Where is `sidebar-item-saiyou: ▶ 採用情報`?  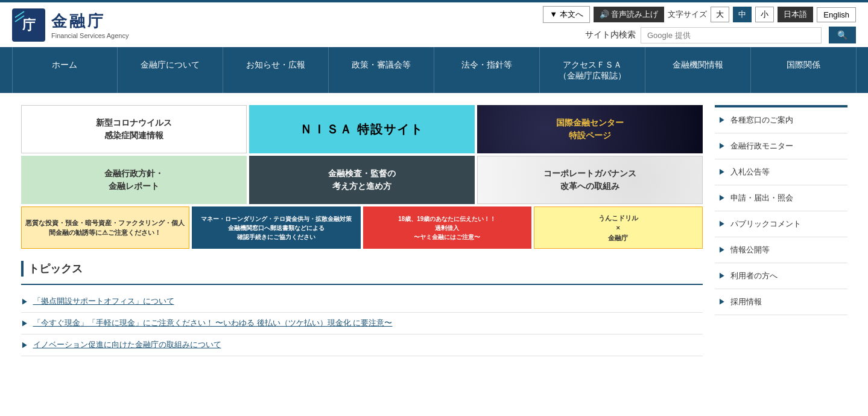 sidebar-item-saiyou: ▶ 採用情報 is located at coordinates (781, 302).